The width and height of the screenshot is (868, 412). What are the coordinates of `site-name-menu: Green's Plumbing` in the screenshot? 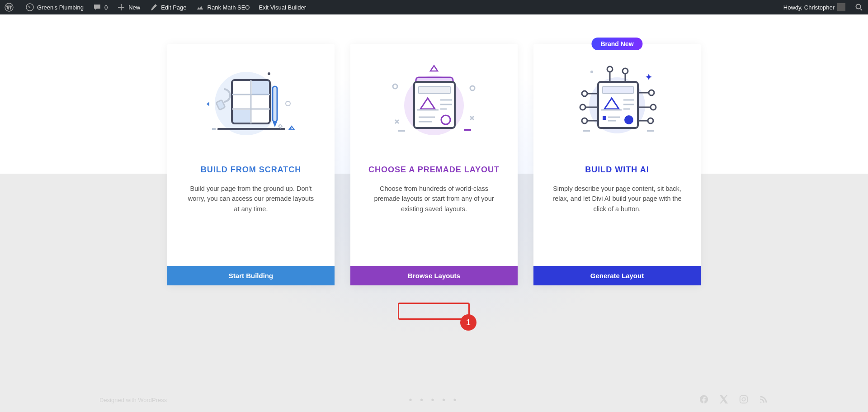 It's located at (54, 7).